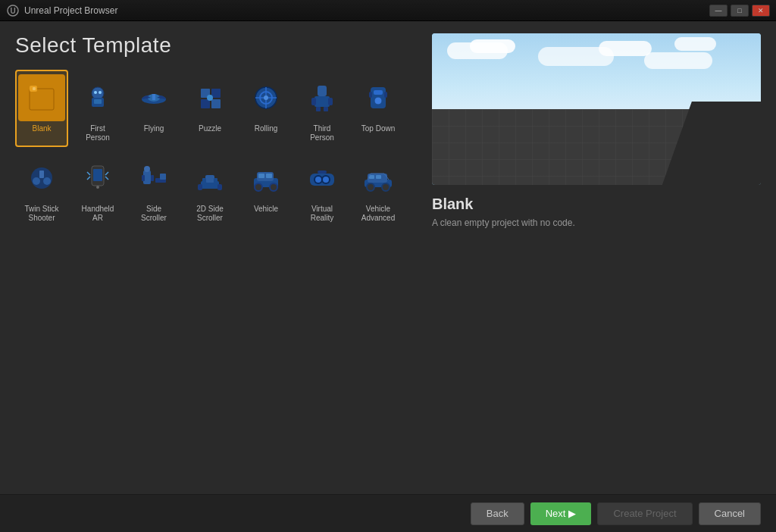 The width and height of the screenshot is (776, 532). What do you see at coordinates (266, 209) in the screenshot?
I see `template-label-vehicle: Vehicle` at bounding box center [266, 209].